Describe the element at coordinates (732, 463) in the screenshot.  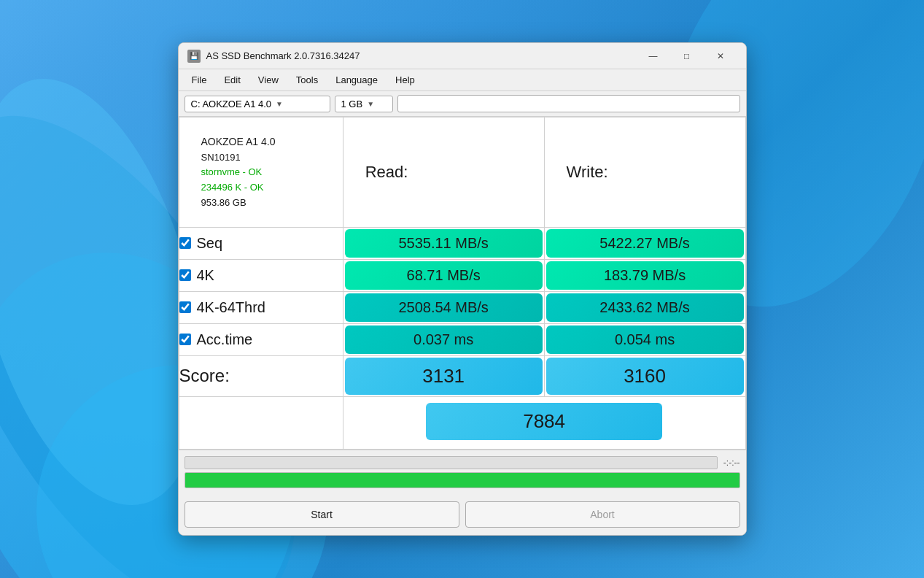
I see `progress-timer: -:-:--` at that location.